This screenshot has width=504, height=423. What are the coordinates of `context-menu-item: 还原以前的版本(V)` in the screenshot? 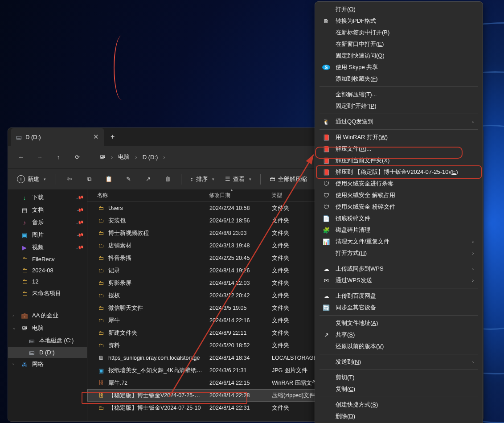 It's located at (399, 346).